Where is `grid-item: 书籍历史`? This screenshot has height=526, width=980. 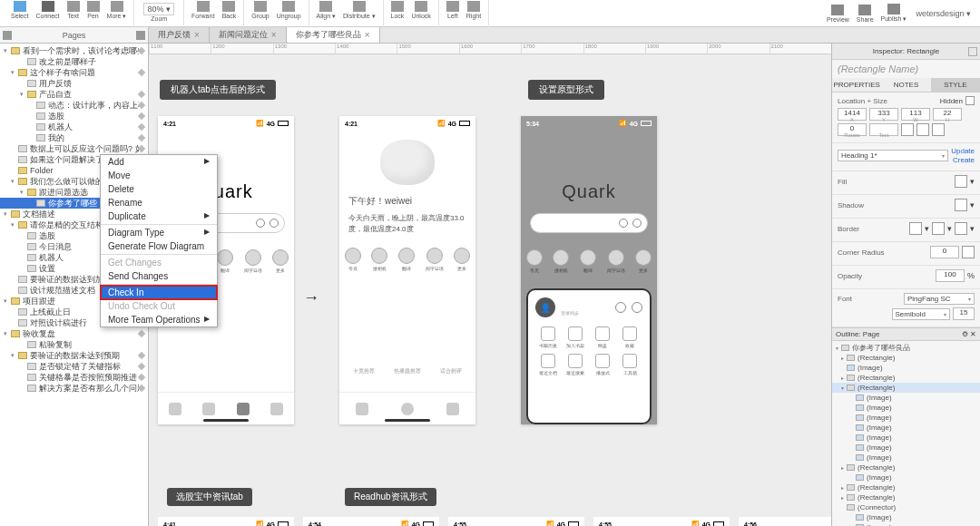 grid-item: 书籍历史 is located at coordinates (548, 337).